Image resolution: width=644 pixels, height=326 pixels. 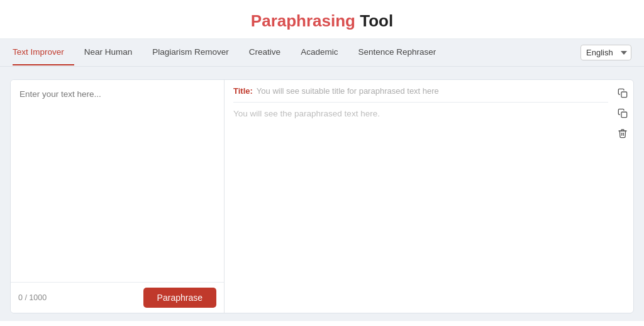 I want to click on word-count: 0 / 1000, so click(x=33, y=298).